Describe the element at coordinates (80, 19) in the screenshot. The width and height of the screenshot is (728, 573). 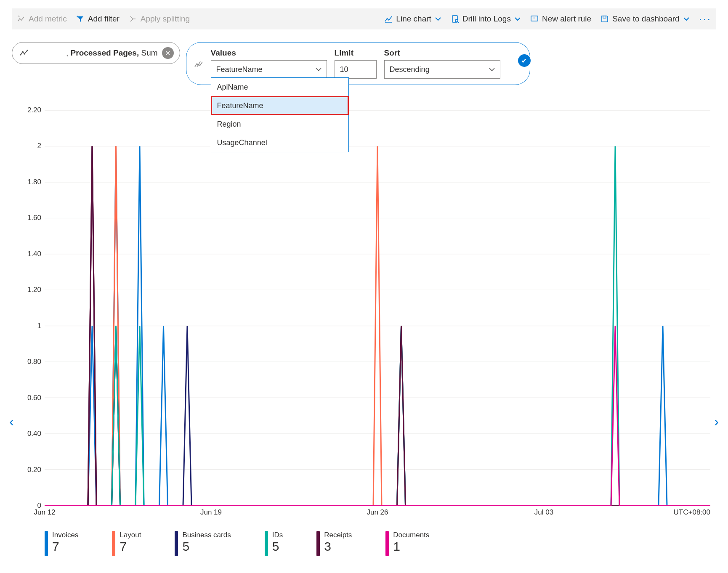
I see `filter-icon: +` at that location.